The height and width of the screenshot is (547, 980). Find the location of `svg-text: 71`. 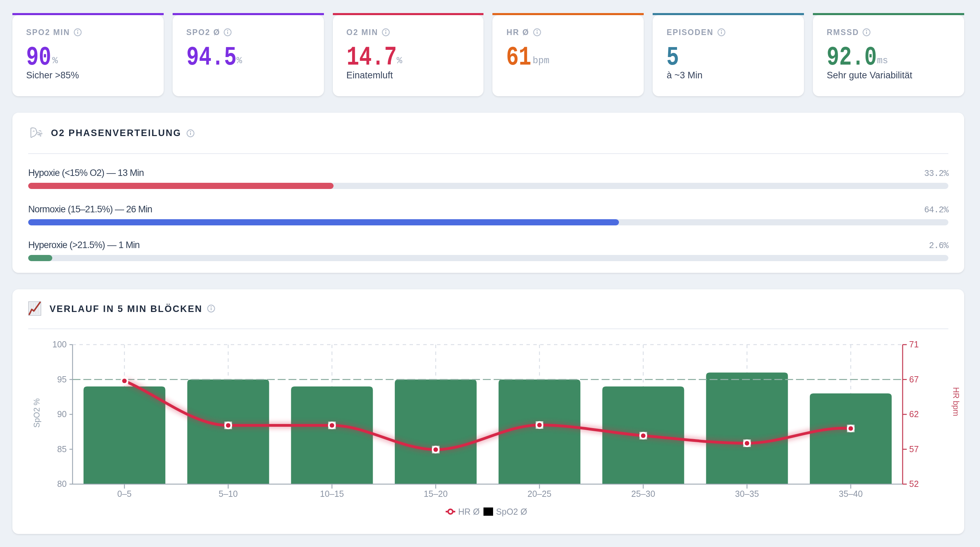

svg-text: 71 is located at coordinates (914, 344).